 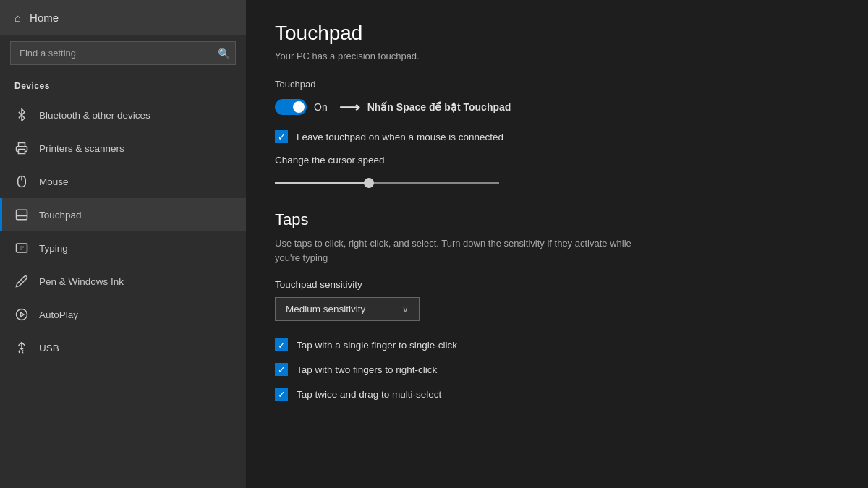 I want to click on tap-two-label: Tap with two fingers to right-click, so click(x=367, y=370).